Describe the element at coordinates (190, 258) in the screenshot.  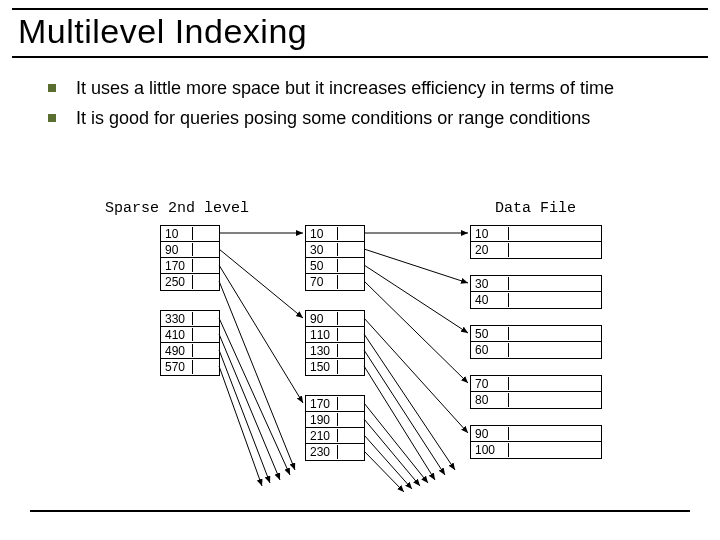
I see `sparse-block: 10 90 170 250` at that location.